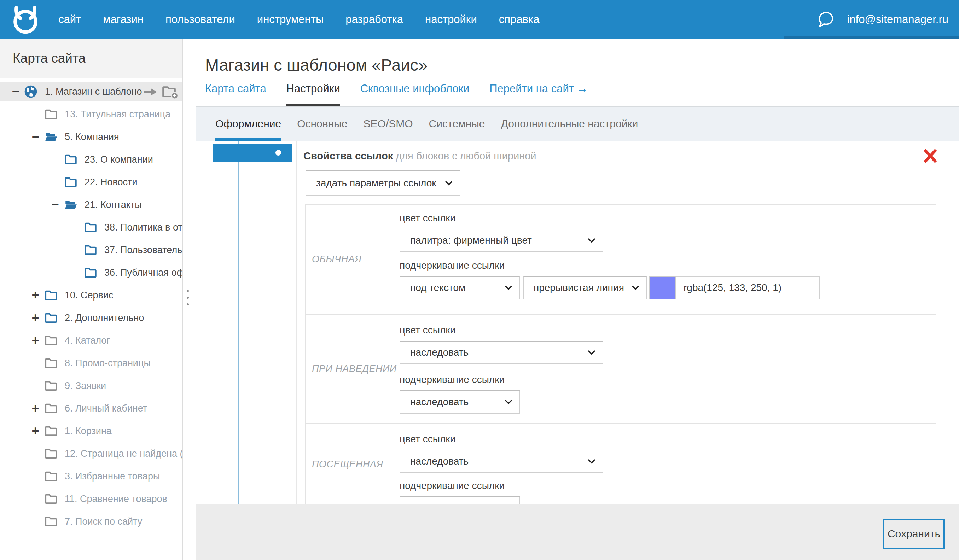 The width and height of the screenshot is (959, 560). What do you see at coordinates (299, 19) in the screenshot?
I see `main-menu: сайтмагазинпользователиинструментыразраб…` at bounding box center [299, 19].